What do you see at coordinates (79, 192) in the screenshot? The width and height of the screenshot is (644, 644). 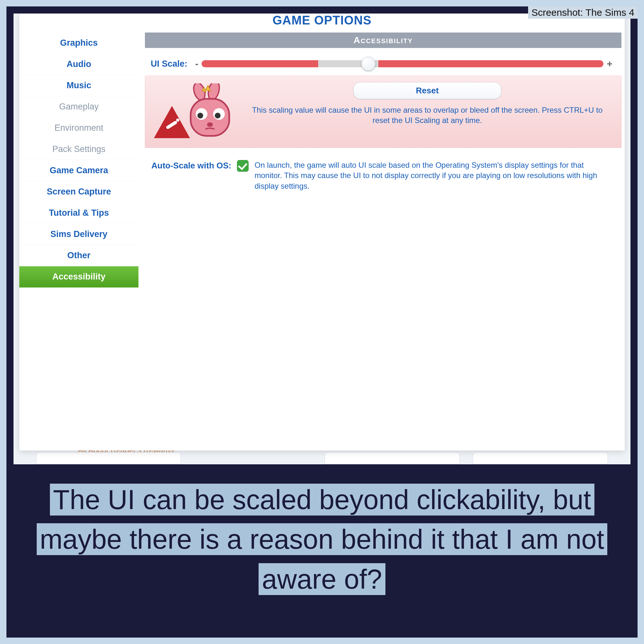 I see `sidebar-item-screen-capture: Screen Capture` at bounding box center [79, 192].